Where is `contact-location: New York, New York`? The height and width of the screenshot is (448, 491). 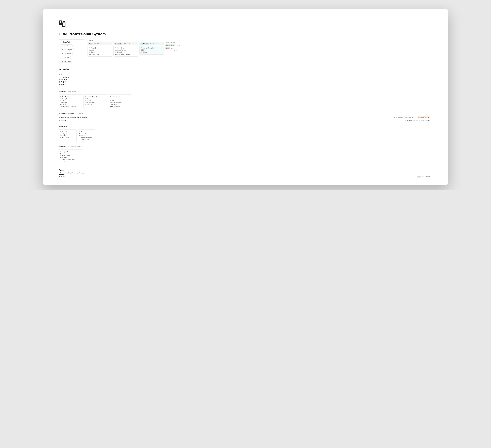
contact-location: New York, New York is located at coordinates (116, 103).